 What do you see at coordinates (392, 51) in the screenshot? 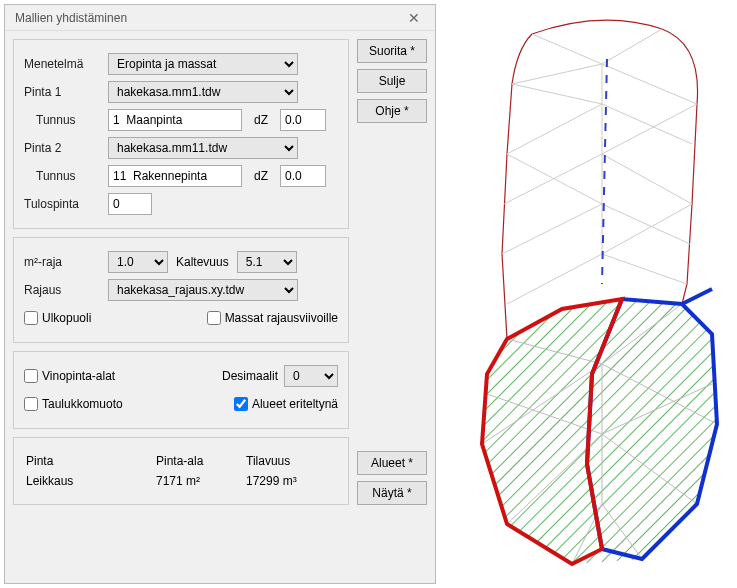
I see `suorita-button: Suorita *` at bounding box center [392, 51].